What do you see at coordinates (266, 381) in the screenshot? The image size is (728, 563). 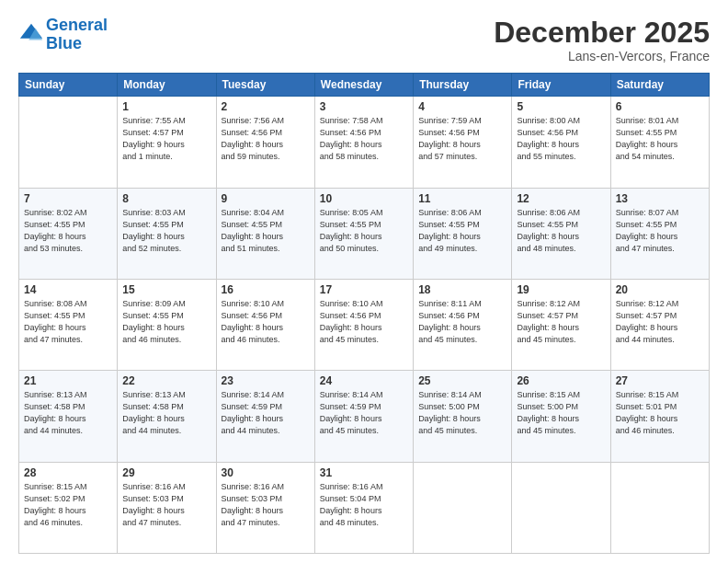 I see `day-number: 23` at bounding box center [266, 381].